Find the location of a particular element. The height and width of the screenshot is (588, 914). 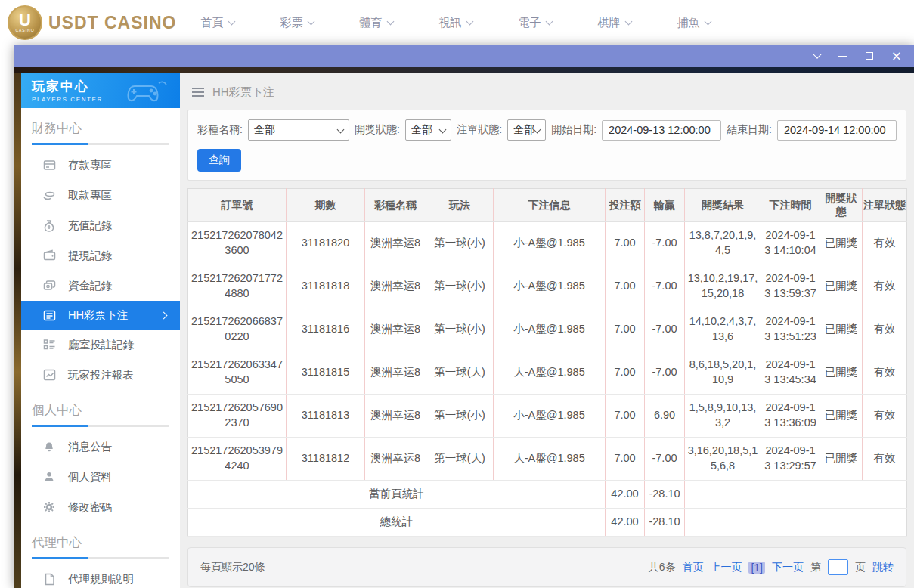

next-page-link: 下一页 is located at coordinates (788, 568).